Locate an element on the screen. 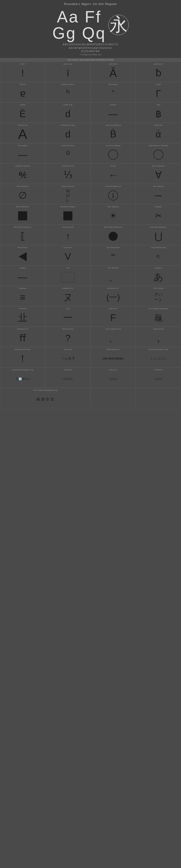 The image size is (181, 868). cell-glyph-cjkcompatforms: 、 is located at coordinates (113, 338).